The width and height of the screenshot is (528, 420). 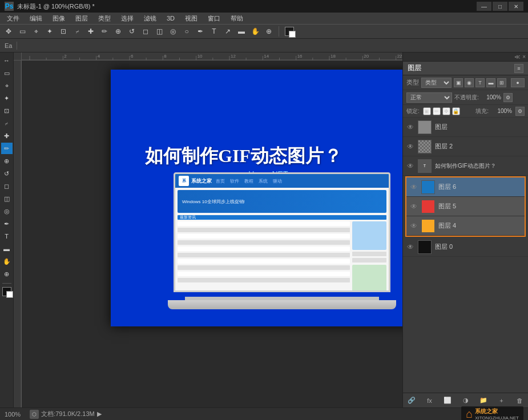 I want to click on layer-visibility-5: 👁, so click(x=414, y=207).